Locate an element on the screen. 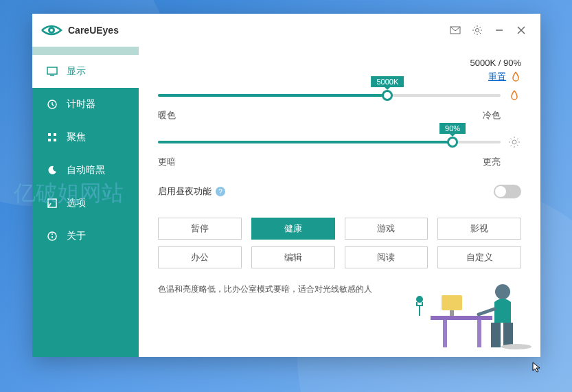 The image size is (572, 392). sidebar-item-options: 选项 is located at coordinates (85, 203).